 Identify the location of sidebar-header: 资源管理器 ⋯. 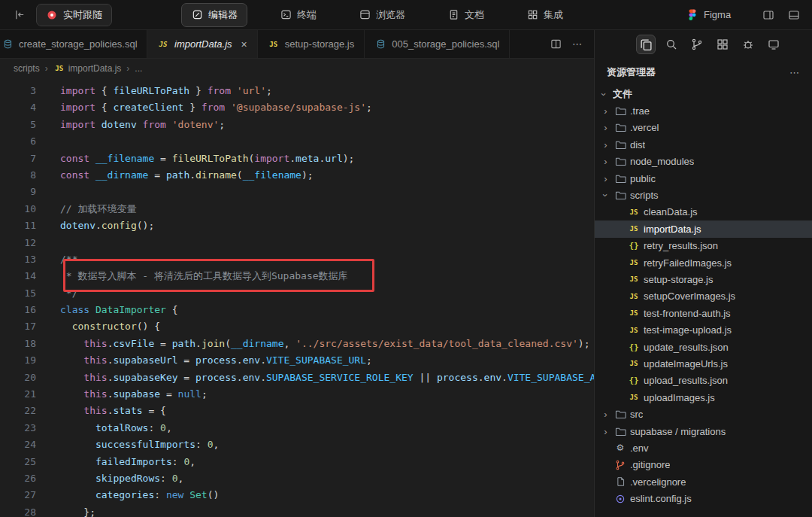
(704, 71).